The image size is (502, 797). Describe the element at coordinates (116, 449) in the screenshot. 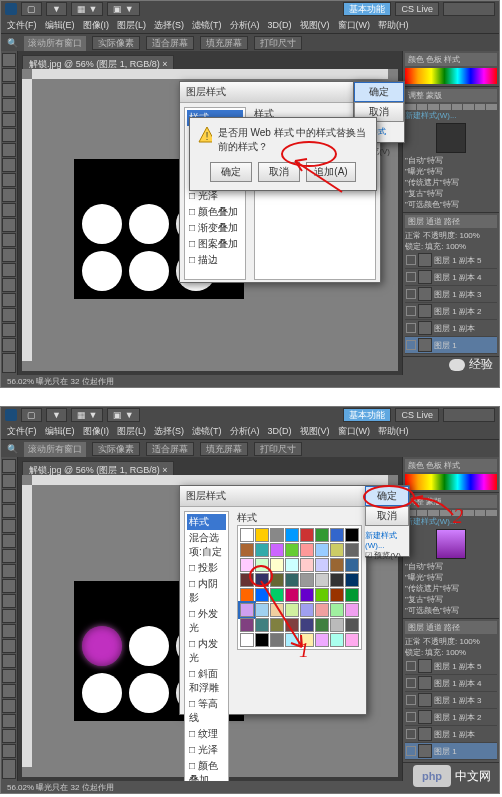

I see `opt-actual-pixels: 实际像素` at that location.